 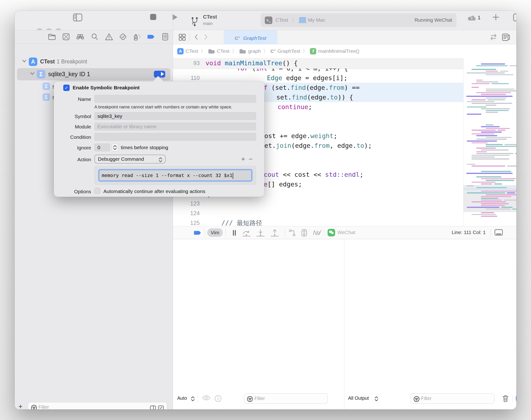 What do you see at coordinates (66, 37) in the screenshot?
I see `source-control-icon` at bounding box center [66, 37].